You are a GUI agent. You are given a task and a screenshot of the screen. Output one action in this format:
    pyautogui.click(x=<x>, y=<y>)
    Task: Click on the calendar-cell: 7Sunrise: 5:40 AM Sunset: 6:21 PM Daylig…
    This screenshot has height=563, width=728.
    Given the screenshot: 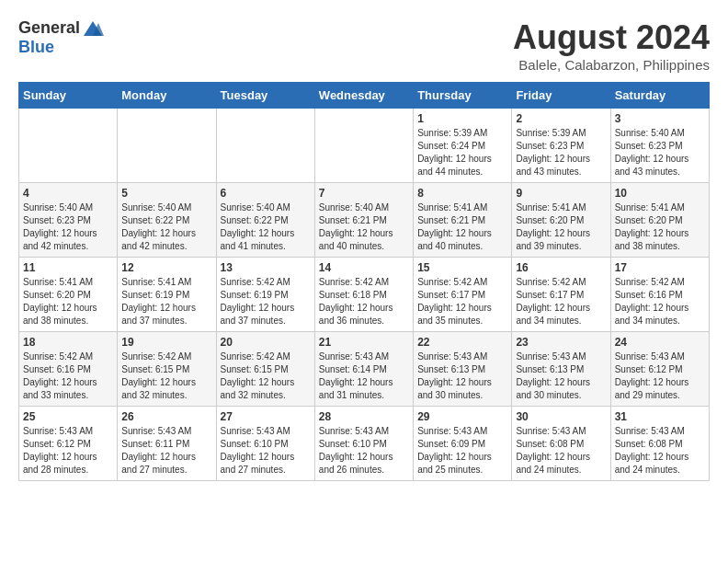 What is the action you would take?
    pyautogui.click(x=364, y=221)
    